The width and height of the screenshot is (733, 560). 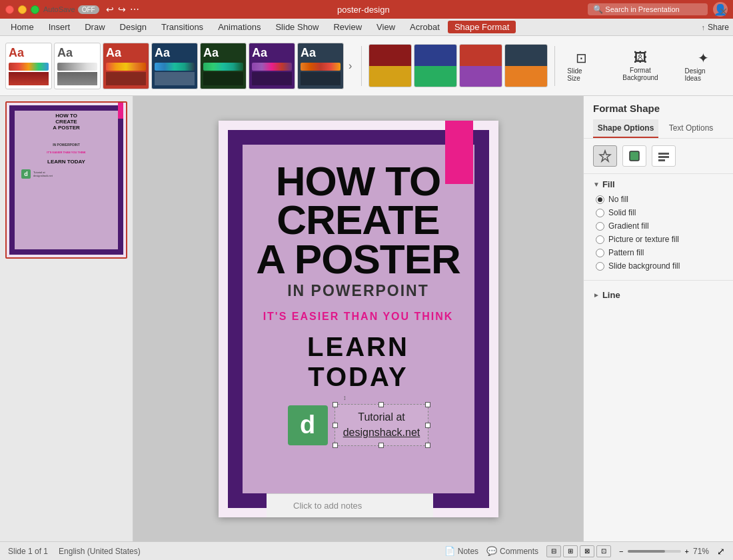 I want to click on zoom-in-button: +, so click(x=687, y=551).